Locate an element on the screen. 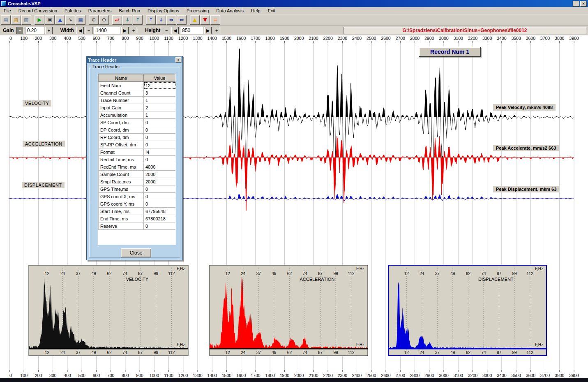 This screenshot has width=588, height=382. width-input is located at coordinates (107, 30).